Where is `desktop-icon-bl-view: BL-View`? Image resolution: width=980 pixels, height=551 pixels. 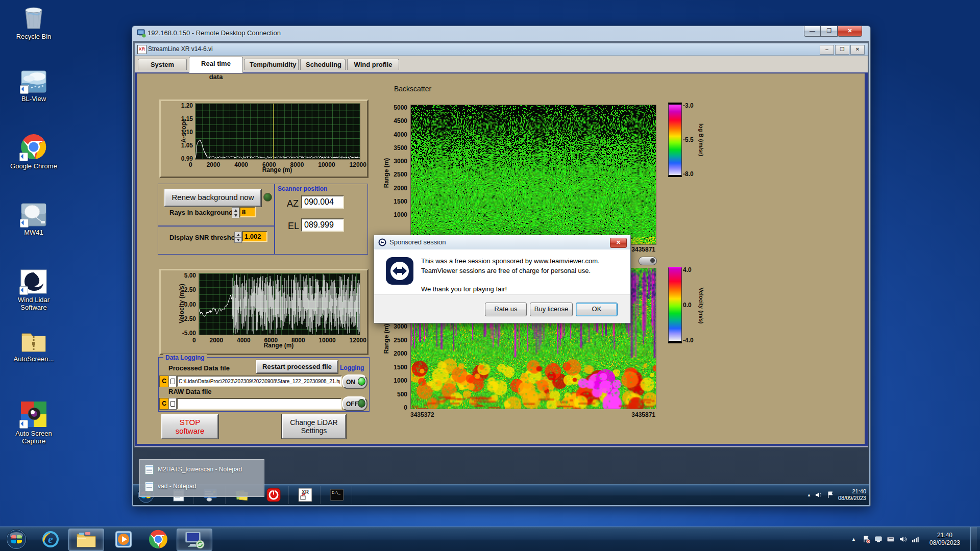 desktop-icon-bl-view: BL-View is located at coordinates (34, 87).